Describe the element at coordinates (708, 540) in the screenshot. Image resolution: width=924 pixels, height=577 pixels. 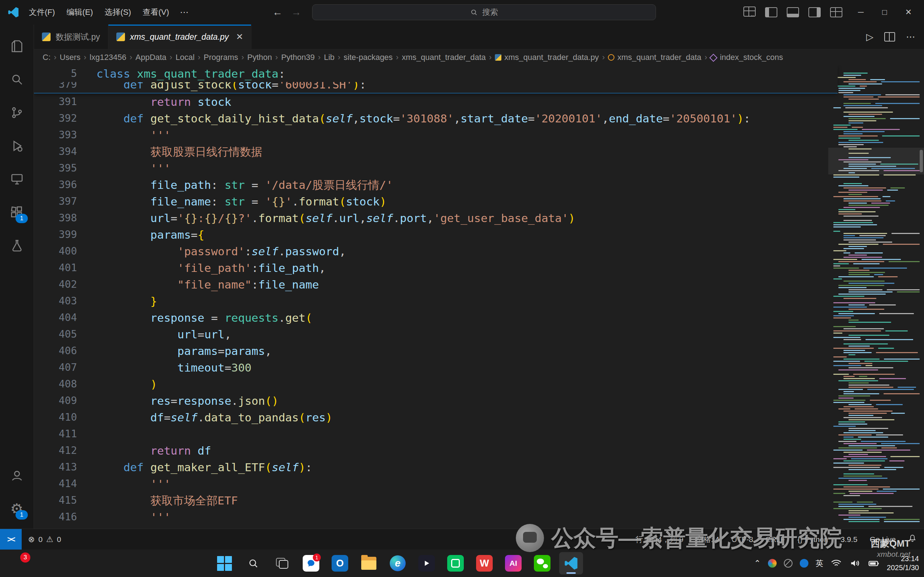
I see `status-indentation: 空格: 4` at that location.